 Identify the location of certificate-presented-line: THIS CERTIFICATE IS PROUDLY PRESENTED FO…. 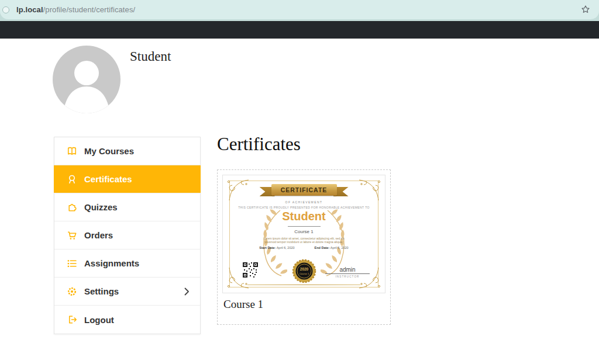
(304, 207).